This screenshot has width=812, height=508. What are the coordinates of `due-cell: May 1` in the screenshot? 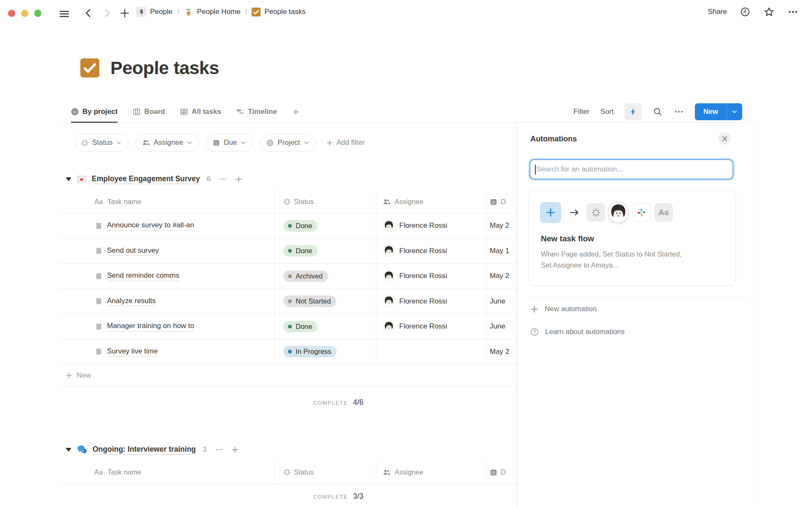 It's located at (502, 251).